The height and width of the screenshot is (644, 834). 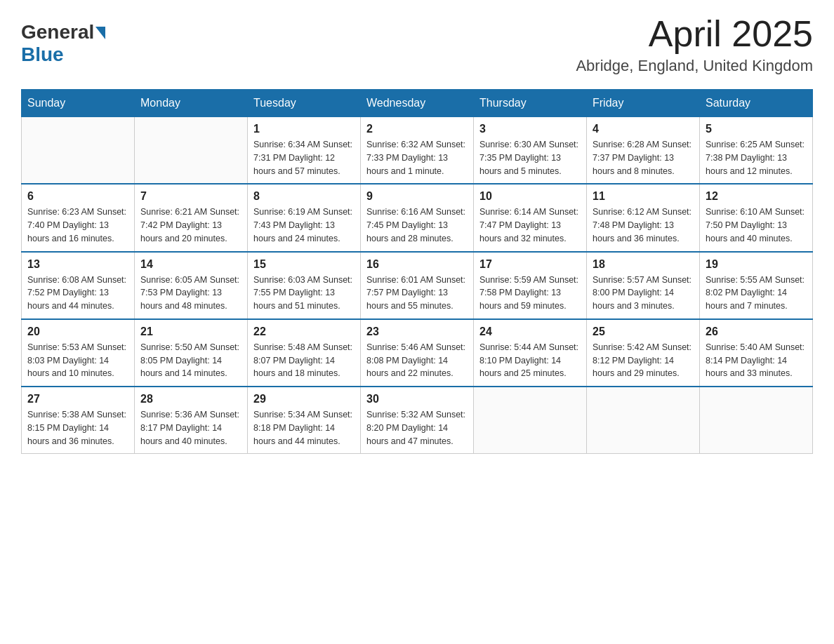 What do you see at coordinates (417, 353) in the screenshot?
I see `calendar-week-row: 20Sunrise: 5:53 AM Sunset: 8:03 PM Dayli…` at bounding box center [417, 353].